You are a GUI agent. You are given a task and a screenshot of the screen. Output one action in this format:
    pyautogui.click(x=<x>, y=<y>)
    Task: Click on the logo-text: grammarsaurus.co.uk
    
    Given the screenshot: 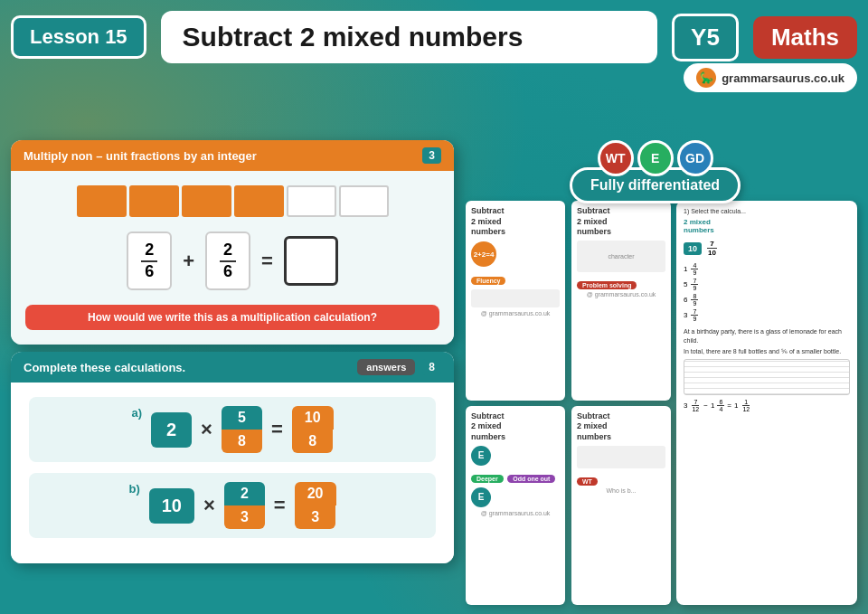 What is the action you would take?
    pyautogui.click(x=783, y=78)
    